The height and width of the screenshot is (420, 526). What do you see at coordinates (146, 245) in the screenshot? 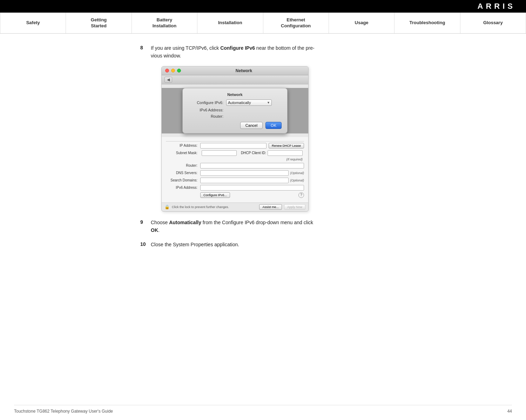
I see `step-10-number: 10` at bounding box center [146, 245].